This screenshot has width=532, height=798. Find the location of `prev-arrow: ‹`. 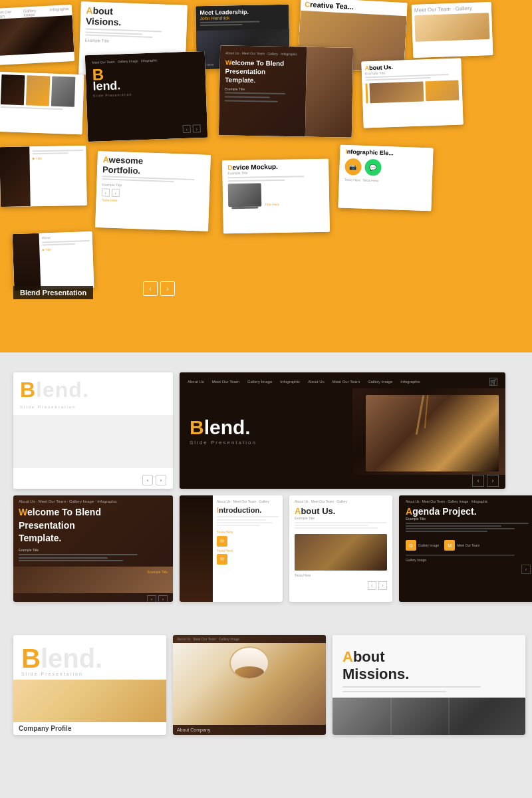

prev-arrow: ‹ is located at coordinates (150, 289).